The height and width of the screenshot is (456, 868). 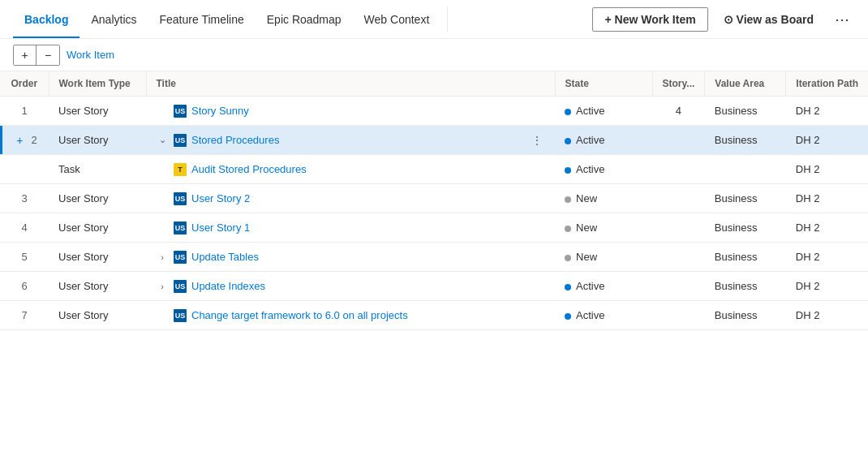 What do you see at coordinates (25, 55) in the screenshot?
I see `expand-all-button: +` at bounding box center [25, 55].